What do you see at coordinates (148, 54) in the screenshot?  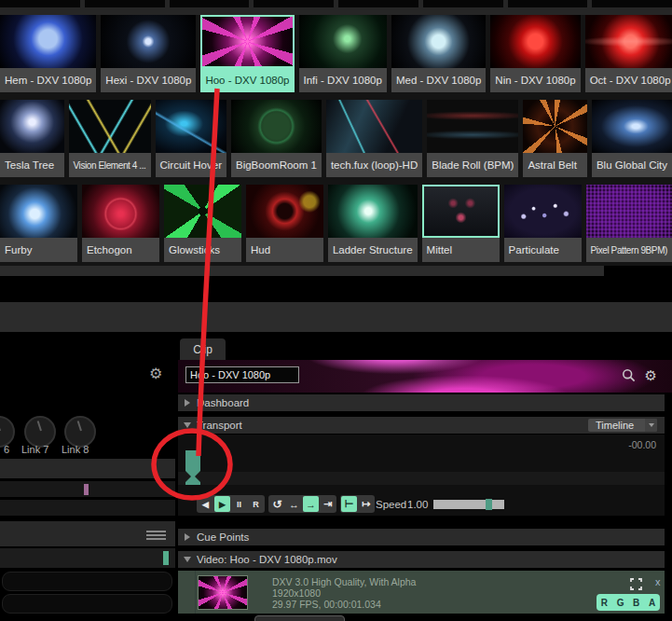 I see `clip-cell: Hexi - DXV 1080p` at bounding box center [148, 54].